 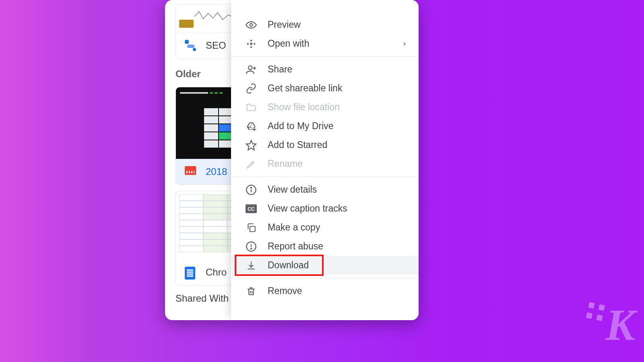 I want to click on menu-label: Remove, so click(x=285, y=291).